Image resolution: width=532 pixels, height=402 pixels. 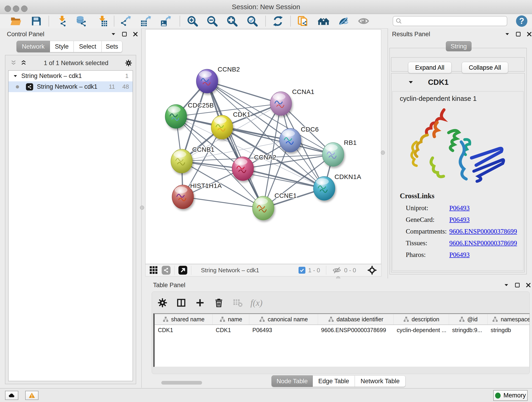 What do you see at coordinates (212, 21) in the screenshot?
I see `zoom-out-button` at bounding box center [212, 21].